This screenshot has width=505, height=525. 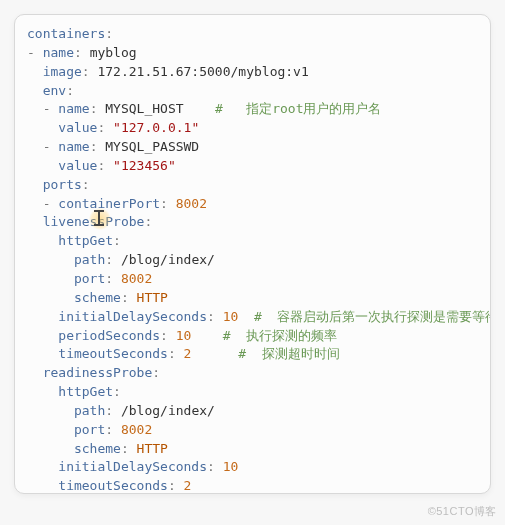 What do you see at coordinates (62, 72) in the screenshot?
I see `key-image: image` at bounding box center [62, 72].